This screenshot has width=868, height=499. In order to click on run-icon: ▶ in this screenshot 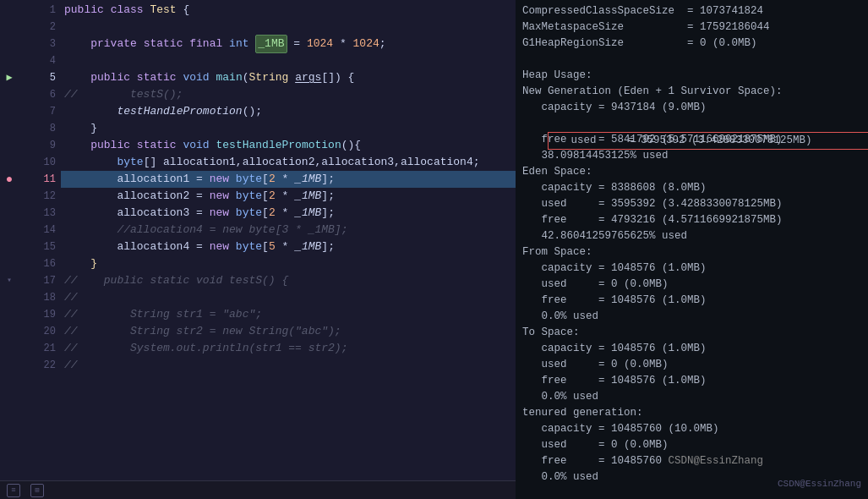, I will do `click(9, 78)`.